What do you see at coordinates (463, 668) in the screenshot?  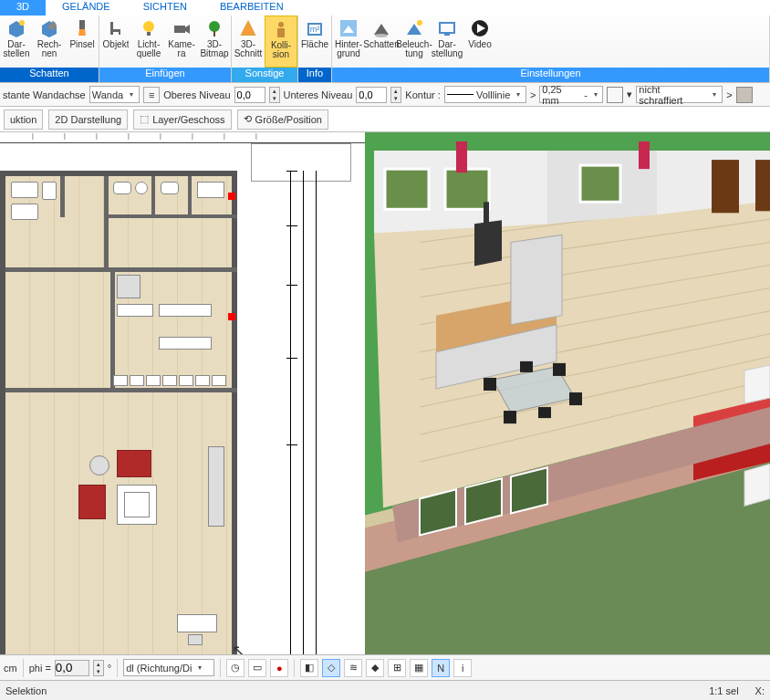 I see `info-icon: i` at bounding box center [463, 668].